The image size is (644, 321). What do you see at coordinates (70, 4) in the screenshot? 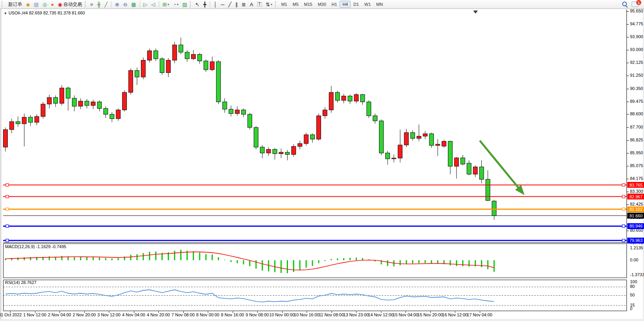
I see `auto-trading-button: ◉自动交易` at bounding box center [70, 4].